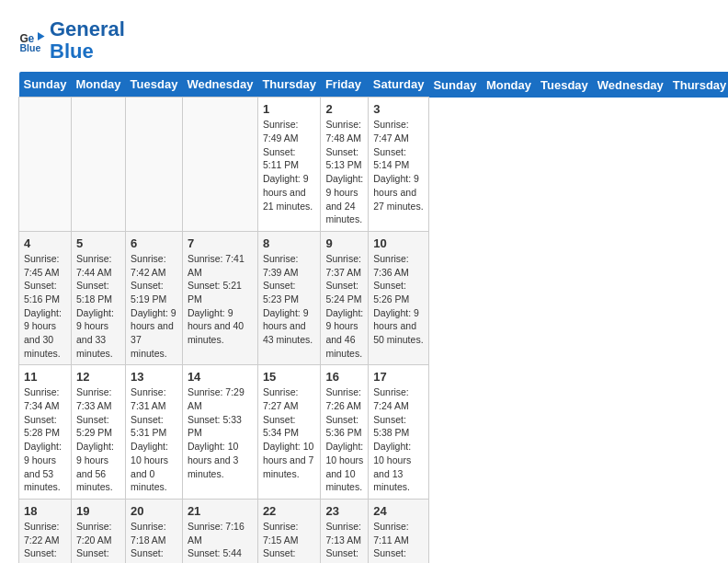 This screenshot has height=563, width=728. What do you see at coordinates (344, 306) in the screenshot?
I see `day-info: Sunrise: 7:37 AMSunset: 5:24 PMDaylight:…` at bounding box center [344, 306].